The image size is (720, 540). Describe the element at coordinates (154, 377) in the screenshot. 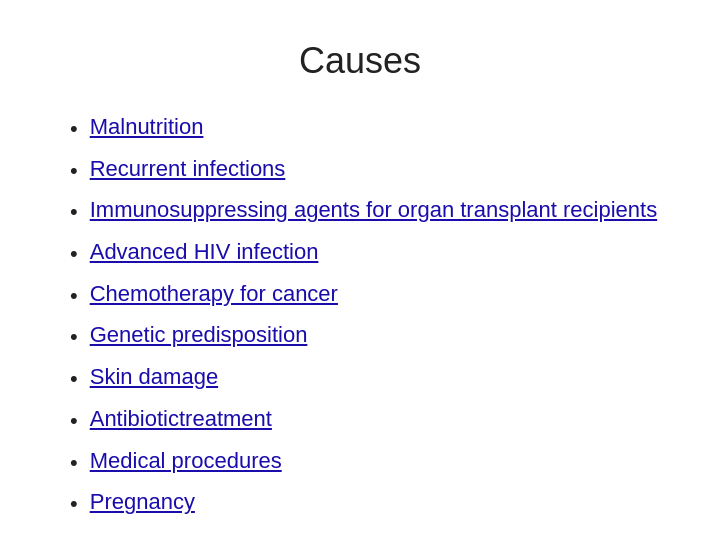

I see `cause-link-skin-damage: Skin damage` at that location.